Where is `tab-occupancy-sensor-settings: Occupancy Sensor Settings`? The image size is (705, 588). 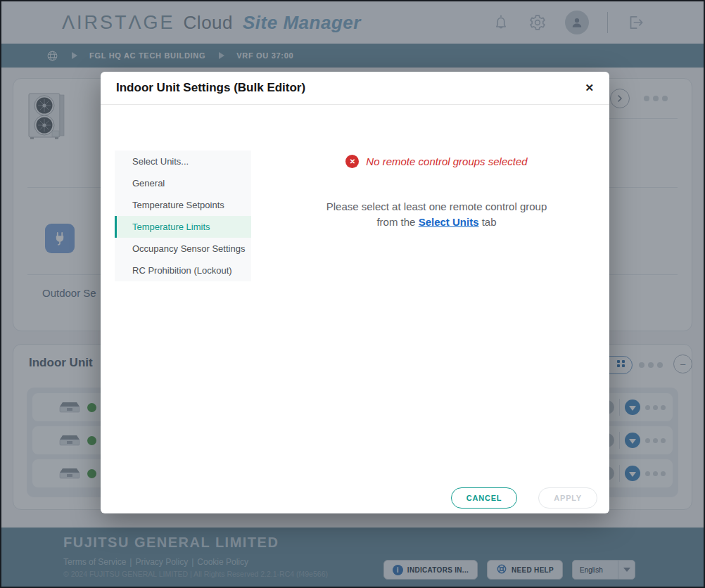 tab-occupancy-sensor-settings: Occupancy Sensor Settings is located at coordinates (183, 249).